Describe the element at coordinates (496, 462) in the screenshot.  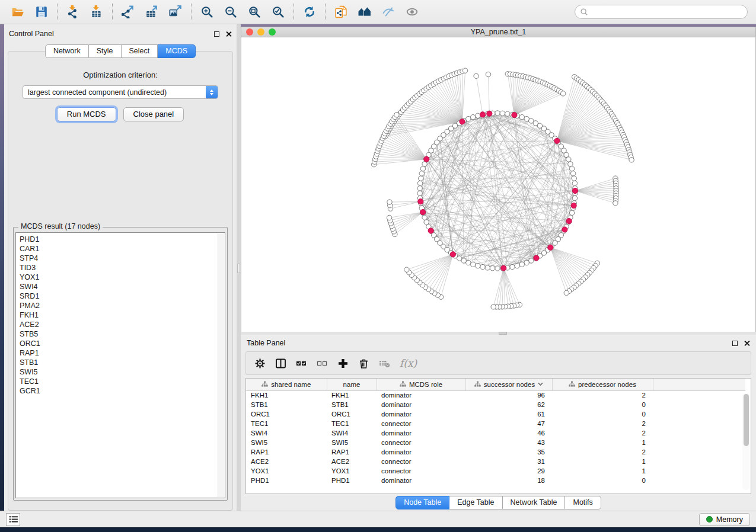
I see `table-row: ACE2ACE2connector311` at that location.